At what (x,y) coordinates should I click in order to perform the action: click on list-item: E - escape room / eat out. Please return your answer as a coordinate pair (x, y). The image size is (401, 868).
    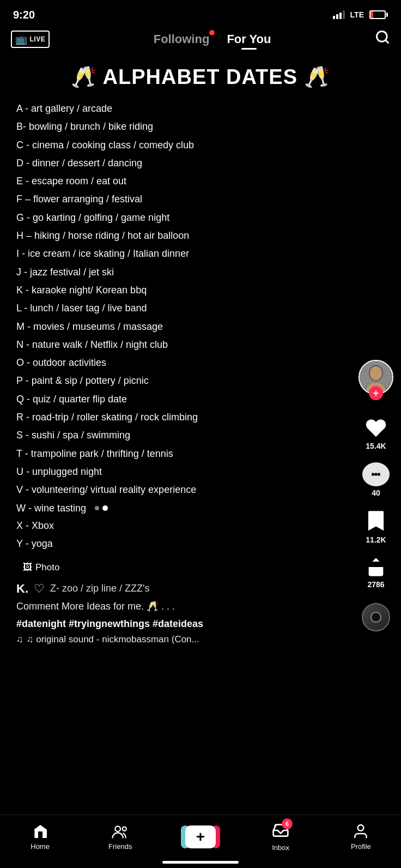
    Looking at the image, I should click on (200, 181).